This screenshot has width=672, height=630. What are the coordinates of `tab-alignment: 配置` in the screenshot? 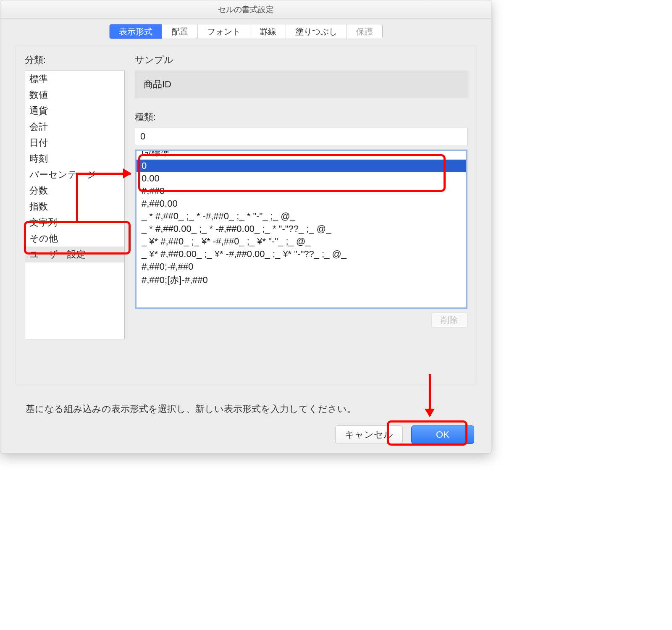 It's located at (180, 32).